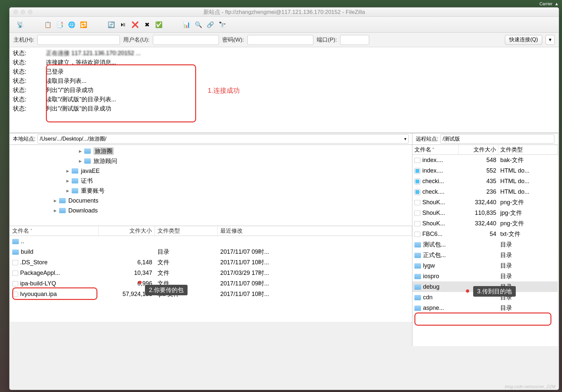 The height and width of the screenshot is (392, 562). I want to click on compare-icon: 📊, so click(187, 25).